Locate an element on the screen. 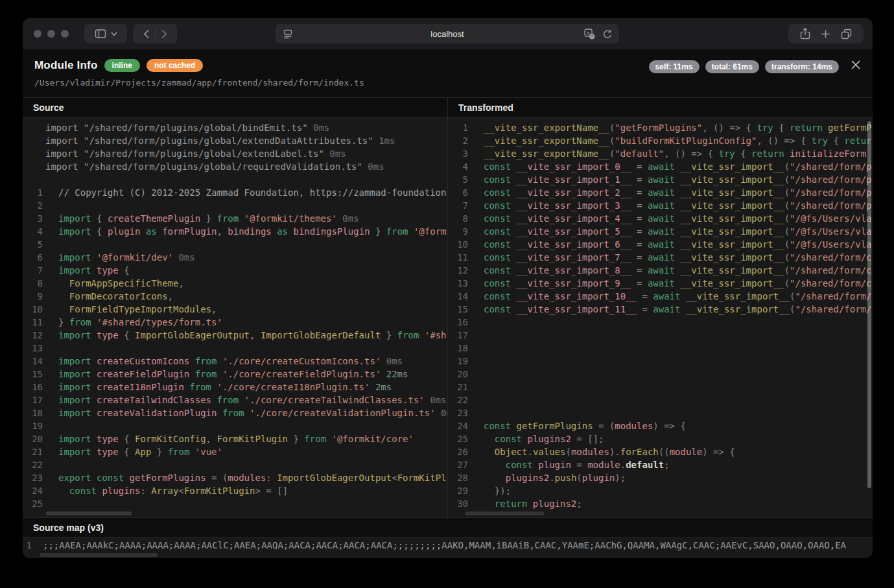 The height and width of the screenshot is (588, 894). line-number: 11 is located at coordinates (32, 322).